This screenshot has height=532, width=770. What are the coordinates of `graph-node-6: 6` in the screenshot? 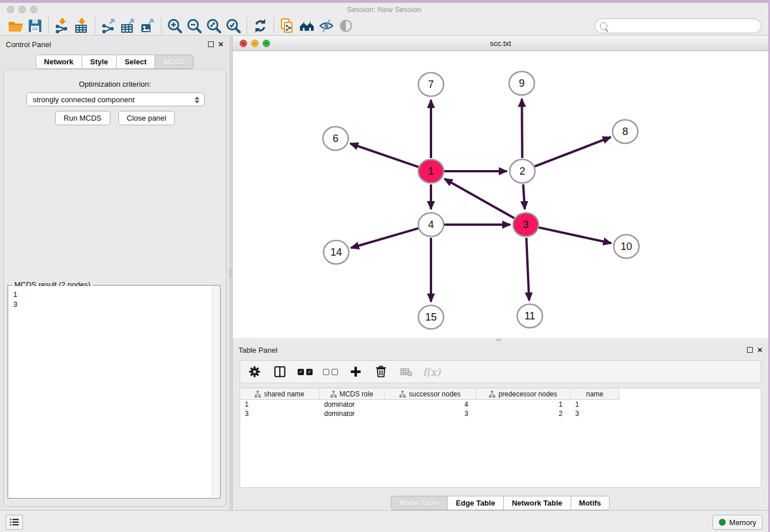 It's located at (336, 139).